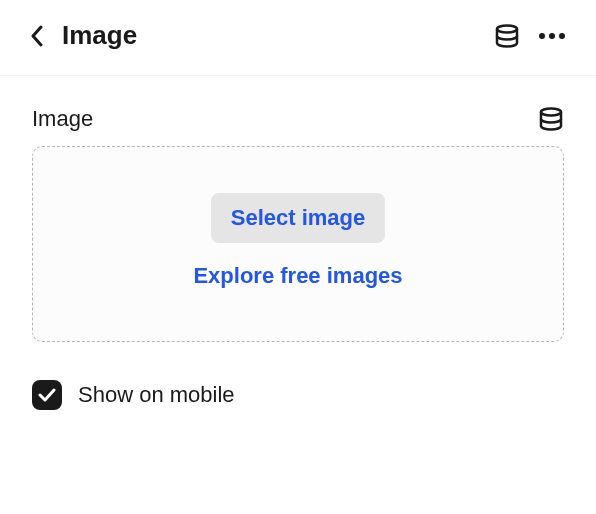  I want to click on show-on-mobile-label: Show on mobile, so click(156, 395).